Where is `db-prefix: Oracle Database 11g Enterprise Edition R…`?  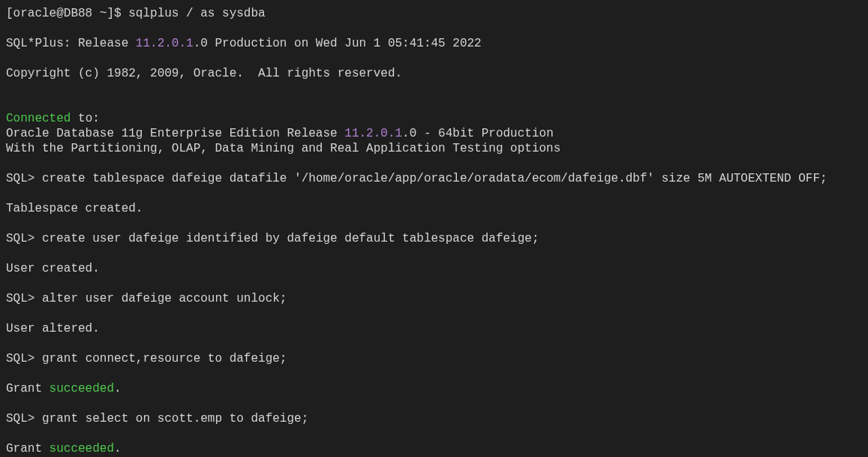 db-prefix: Oracle Database 11g Enterprise Edition R… is located at coordinates (176, 134).